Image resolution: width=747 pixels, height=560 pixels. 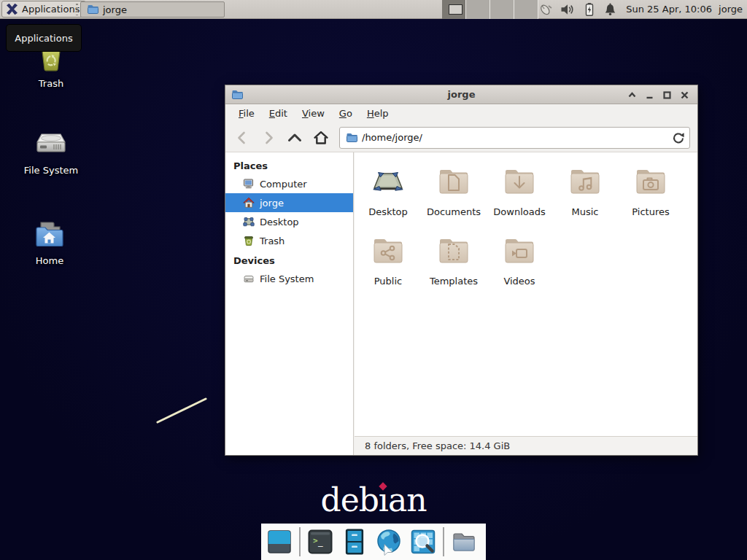 What do you see at coordinates (519, 182) in the screenshot?
I see `downloads-folder-icon` at bounding box center [519, 182].